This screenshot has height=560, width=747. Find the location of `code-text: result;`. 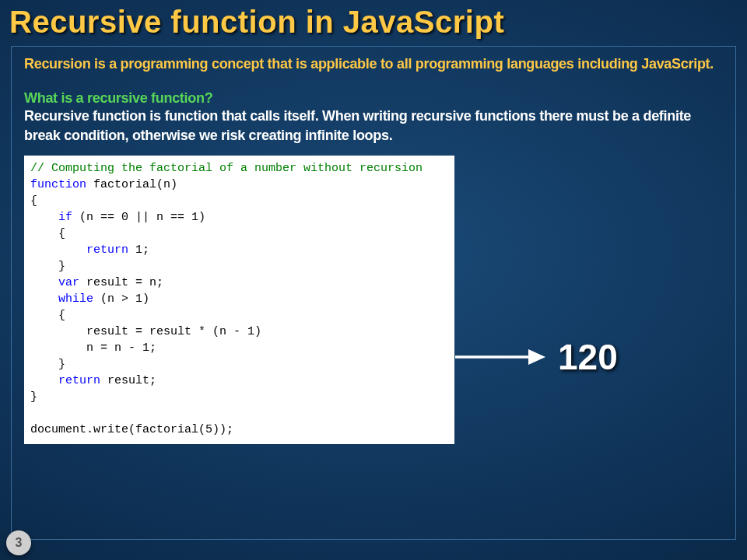

code-text: result; is located at coordinates (128, 381).